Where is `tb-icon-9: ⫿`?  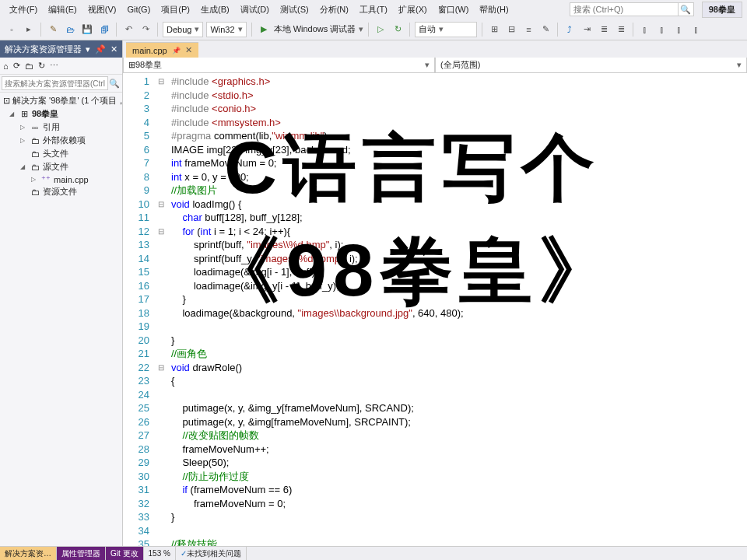 tb-icon-9: ⫿ is located at coordinates (645, 30).